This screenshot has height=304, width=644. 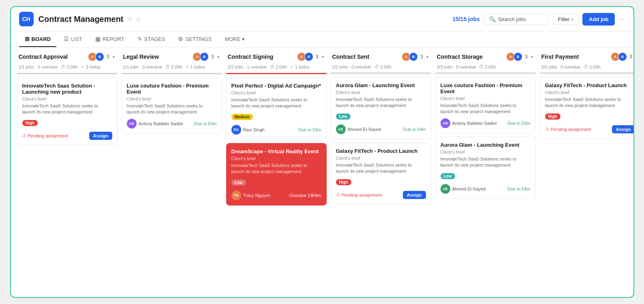 I want to click on avatar-stack-approval: A B, so click(x=96, y=57).